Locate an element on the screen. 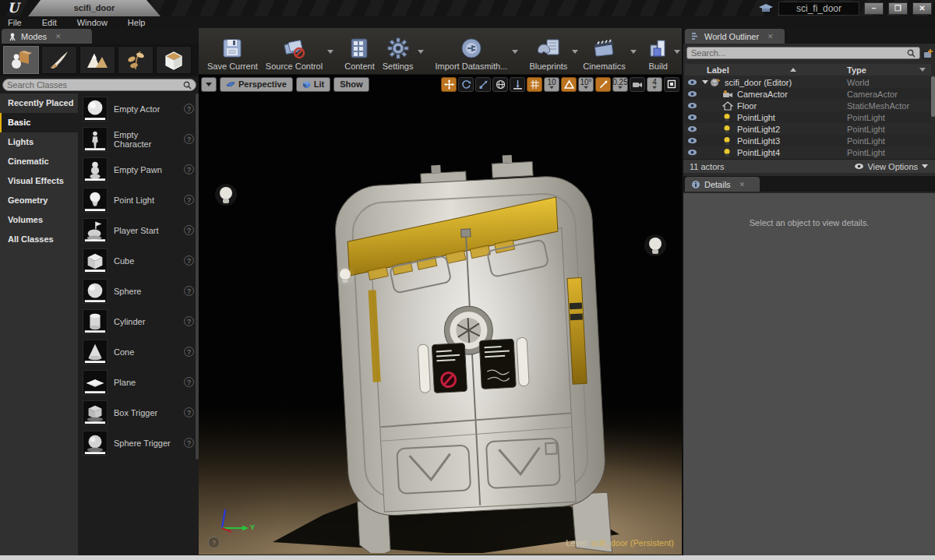 The height and width of the screenshot is (560, 935). add-filter-icon is located at coordinates (928, 54).